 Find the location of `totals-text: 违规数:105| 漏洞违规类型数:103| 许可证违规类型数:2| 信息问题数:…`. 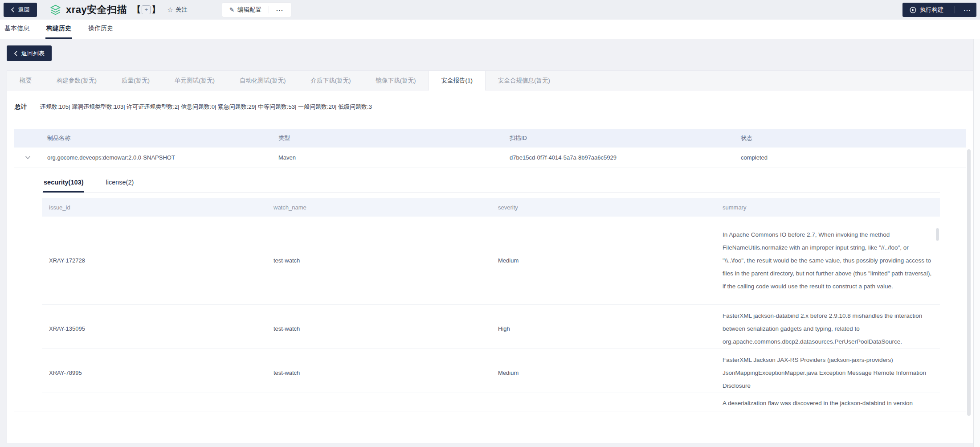

totals-text: 违规数:105| 漏洞违规类型数:103| 许可证违规类型数:2| 信息问题数:… is located at coordinates (206, 107).